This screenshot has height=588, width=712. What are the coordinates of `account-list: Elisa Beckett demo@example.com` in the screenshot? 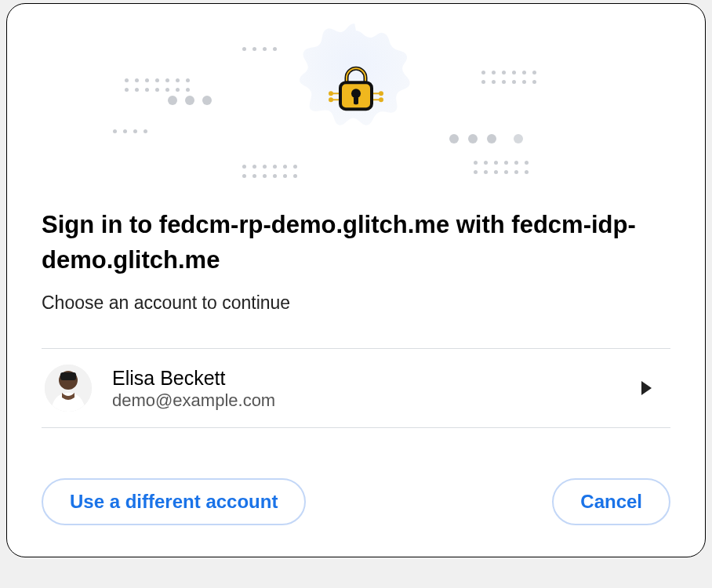 It's located at (356, 388).